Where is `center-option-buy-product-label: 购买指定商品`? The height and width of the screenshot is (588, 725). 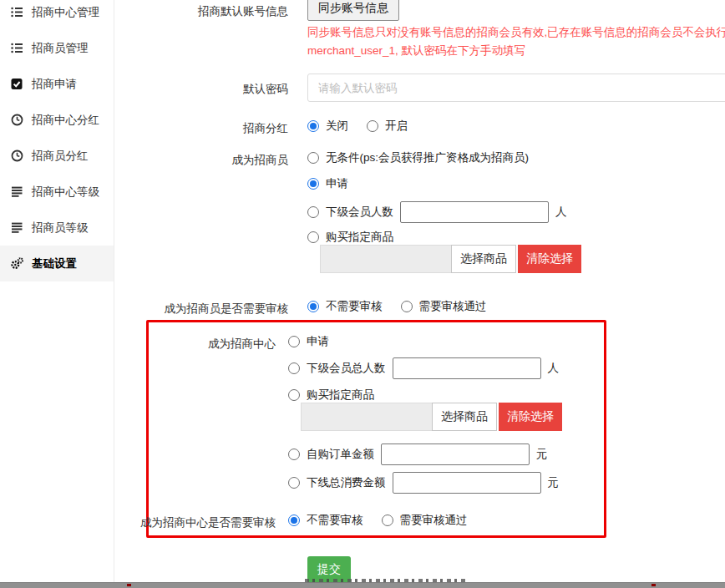 center-option-buy-product-label: 购买指定商品 is located at coordinates (341, 395).